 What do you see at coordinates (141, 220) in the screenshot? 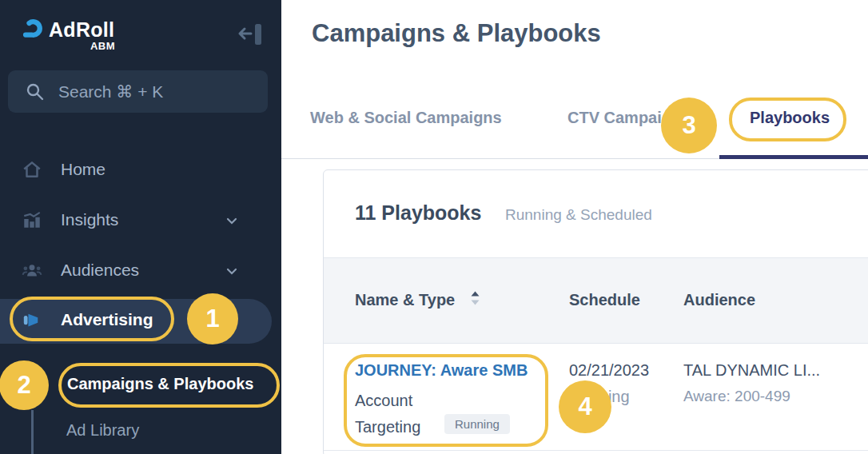
I see `sidebar-item-insights: Insights` at bounding box center [141, 220].